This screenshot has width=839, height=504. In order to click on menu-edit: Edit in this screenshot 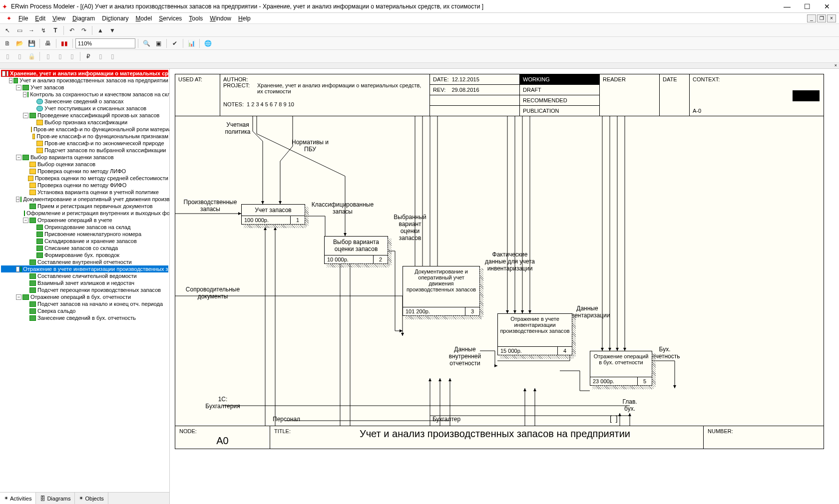, I will do `click(40, 18)`.